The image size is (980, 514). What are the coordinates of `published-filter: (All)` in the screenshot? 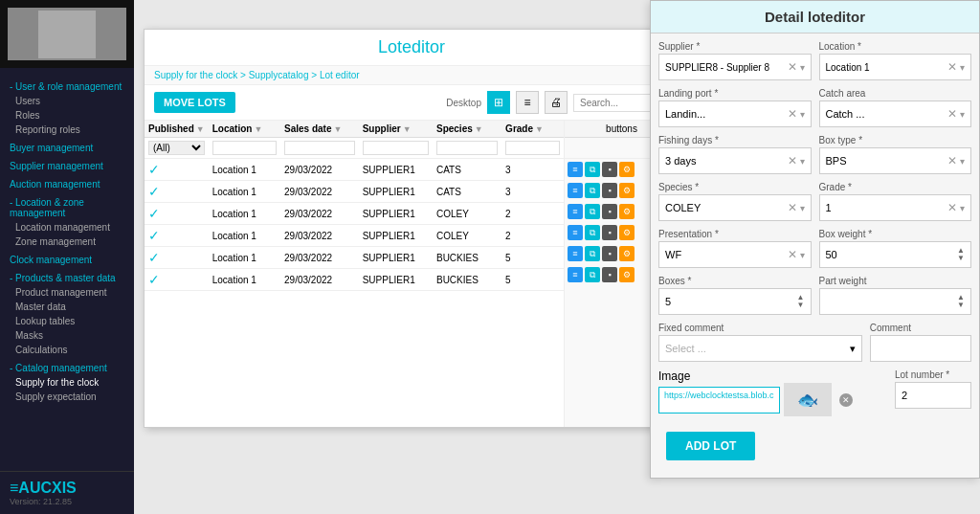 It's located at (176, 147).